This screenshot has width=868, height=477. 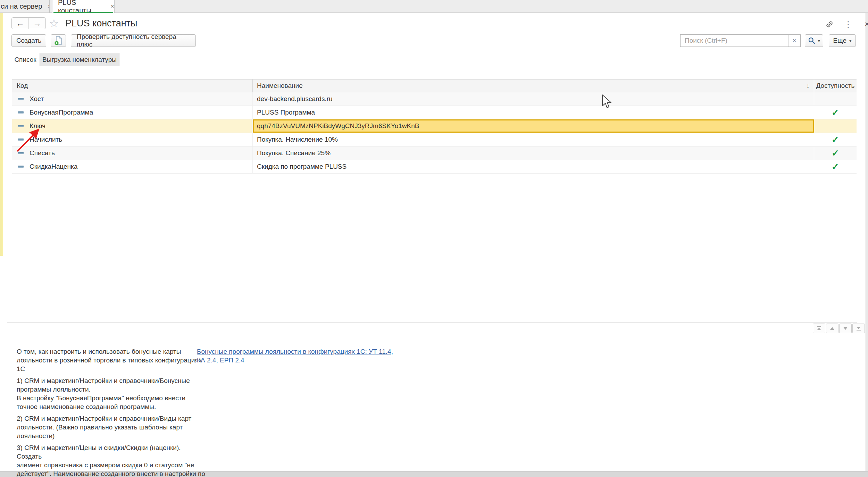 I want to click on sort-descending-icon: ↓, so click(x=808, y=86).